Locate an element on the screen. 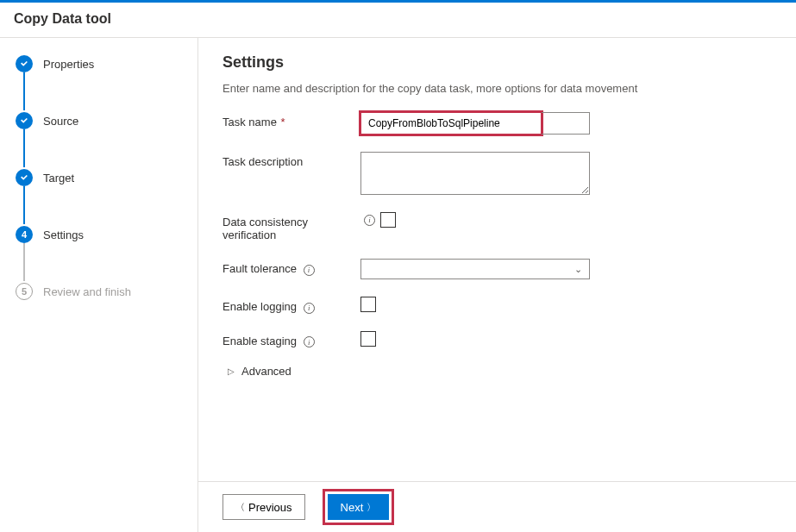 This screenshot has height=532, width=796. step-number-icon: 4 is located at coordinates (24, 235).